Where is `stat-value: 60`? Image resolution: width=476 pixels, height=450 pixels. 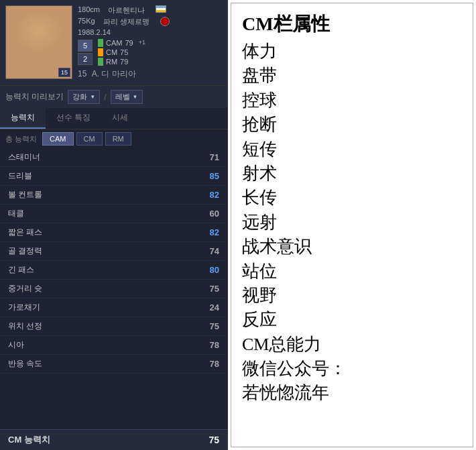 stat-value: 60 is located at coordinates (209, 213).